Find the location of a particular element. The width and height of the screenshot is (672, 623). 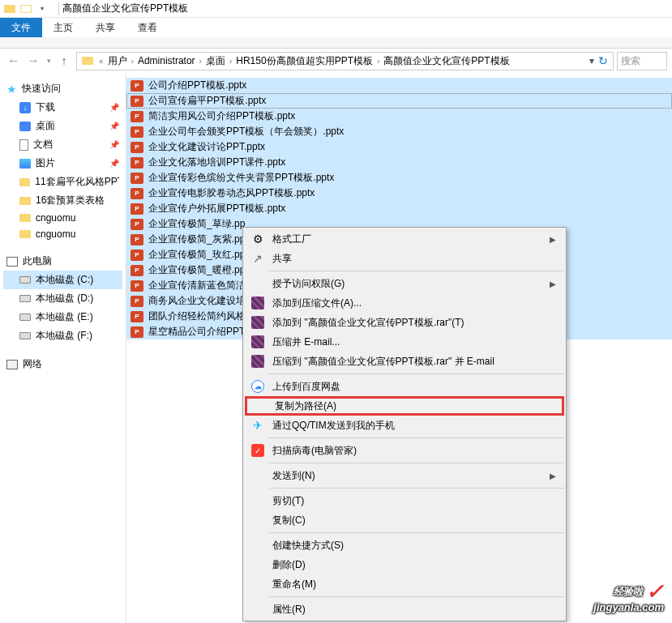

menu-item: 发送到(N)▶ is located at coordinates (404, 476).